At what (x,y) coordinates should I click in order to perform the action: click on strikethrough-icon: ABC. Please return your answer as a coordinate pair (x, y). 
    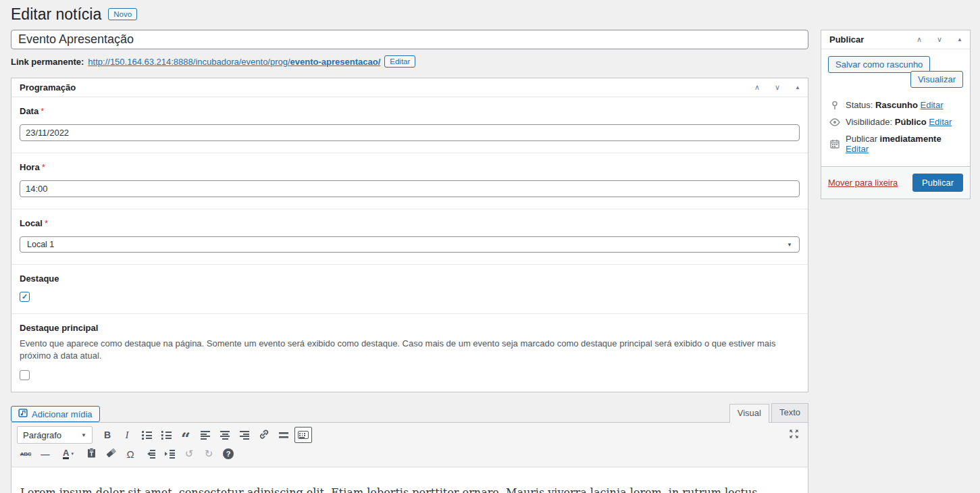
    Looking at the image, I should click on (26, 454).